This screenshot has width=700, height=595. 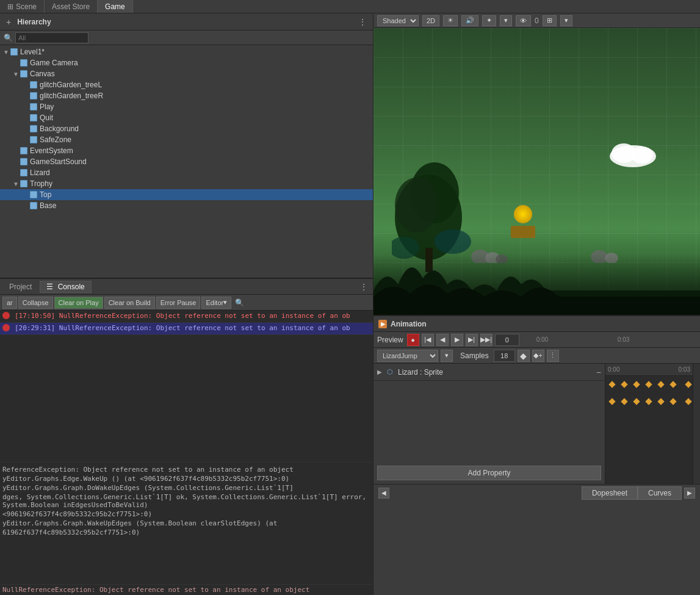 What do you see at coordinates (457, 340) in the screenshot?
I see `play-button: ▶` at bounding box center [457, 340].